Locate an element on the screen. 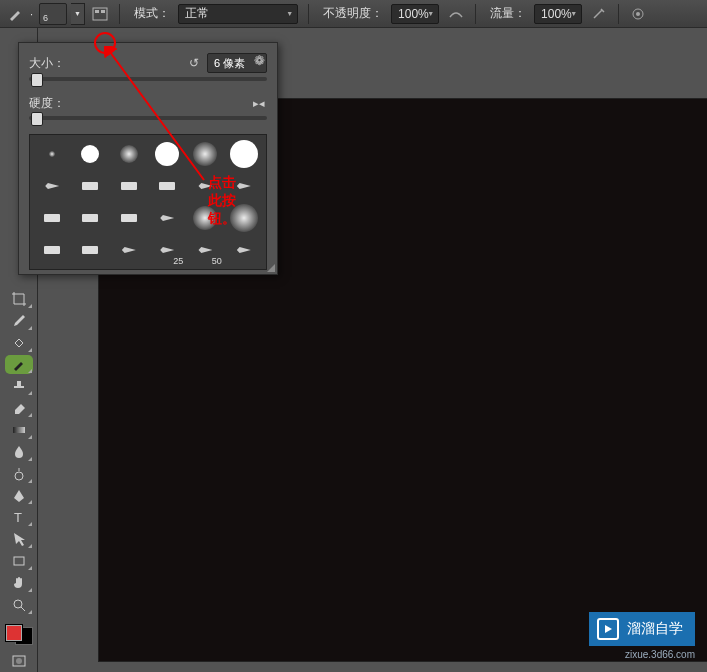 This screenshot has height=672, width=707. flow-input: 100% is located at coordinates (558, 14).